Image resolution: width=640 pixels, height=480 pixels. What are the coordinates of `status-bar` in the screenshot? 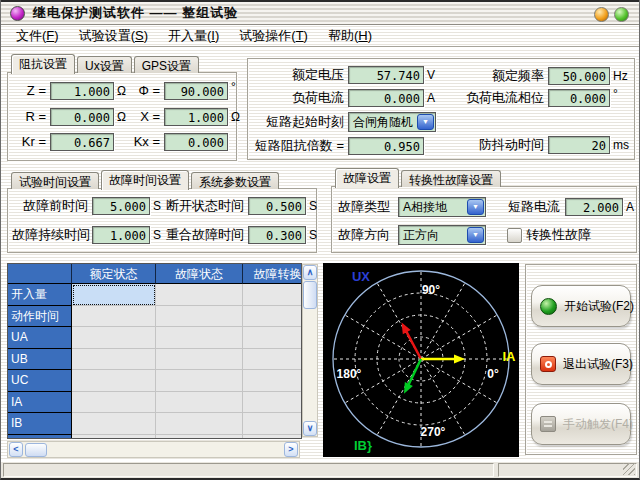 It's located at (320, 470).